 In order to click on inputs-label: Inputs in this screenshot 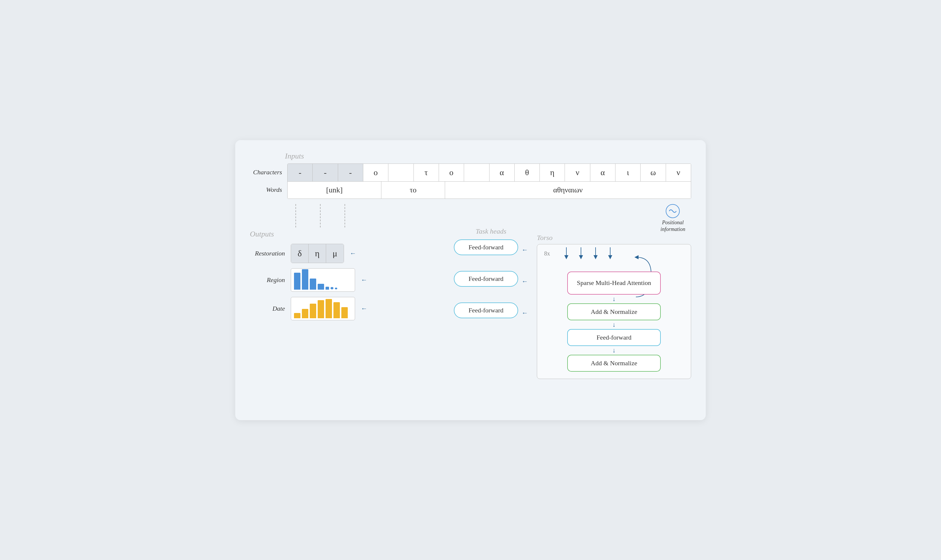, I will do `click(488, 156)`.